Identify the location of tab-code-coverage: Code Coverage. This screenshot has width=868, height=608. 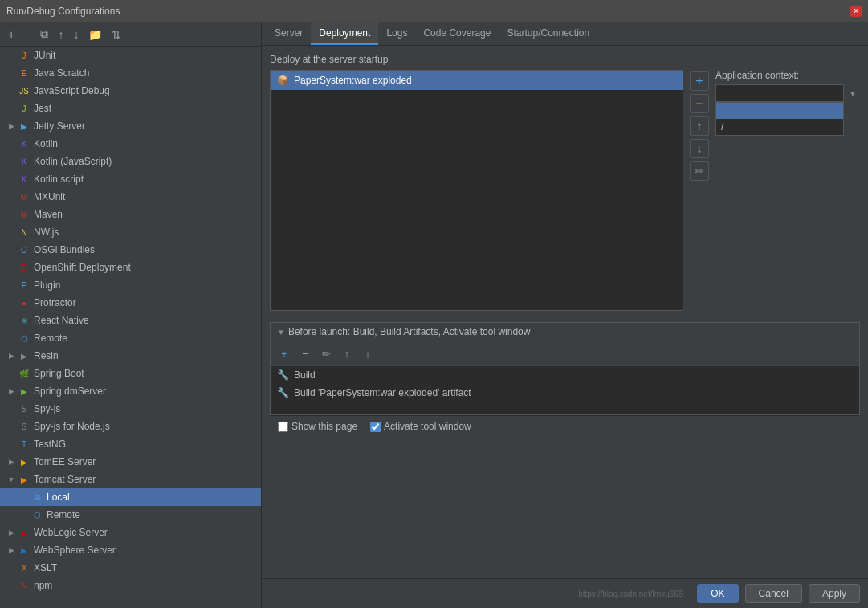
(457, 34).